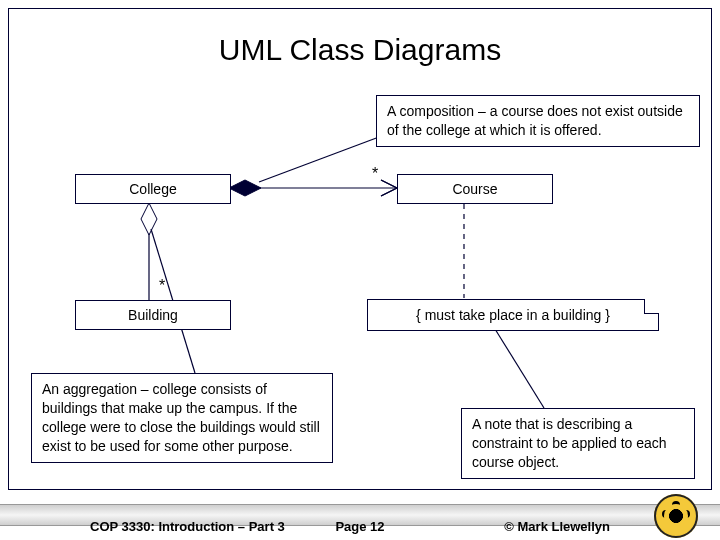  What do you see at coordinates (513, 315) in the screenshot?
I see `note-constraint: { must take place in a building }` at bounding box center [513, 315].